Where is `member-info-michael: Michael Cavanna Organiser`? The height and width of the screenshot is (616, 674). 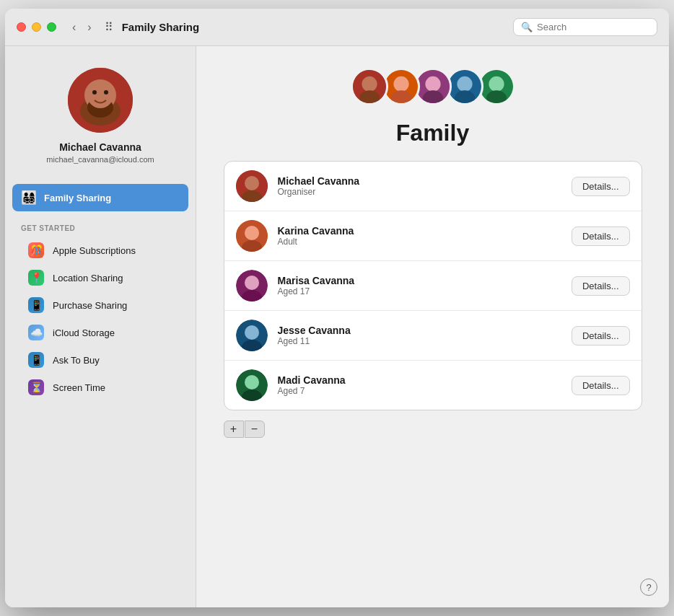 member-info-michael: Michael Cavanna Organiser is located at coordinates (420, 186).